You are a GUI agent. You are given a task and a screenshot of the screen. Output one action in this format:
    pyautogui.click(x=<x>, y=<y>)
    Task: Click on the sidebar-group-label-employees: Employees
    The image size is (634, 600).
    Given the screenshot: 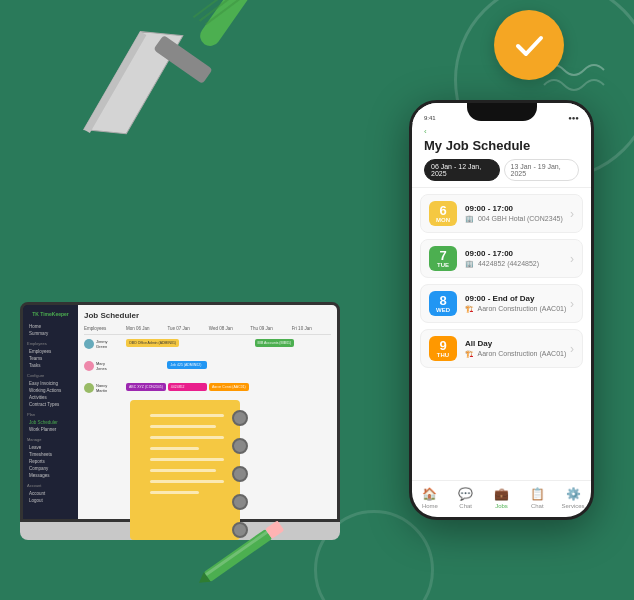 What is the action you would take?
    pyautogui.click(x=50, y=344)
    